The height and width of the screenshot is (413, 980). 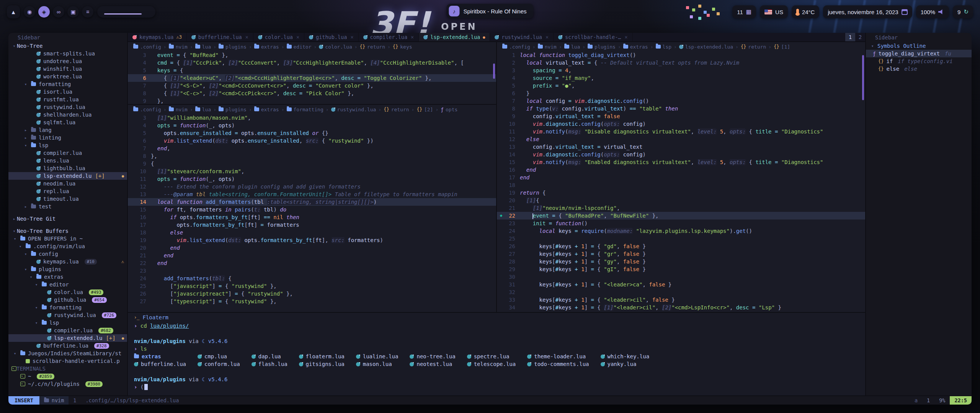 I want to click on tree-item: bufferline.lua#328, so click(x=68, y=346).